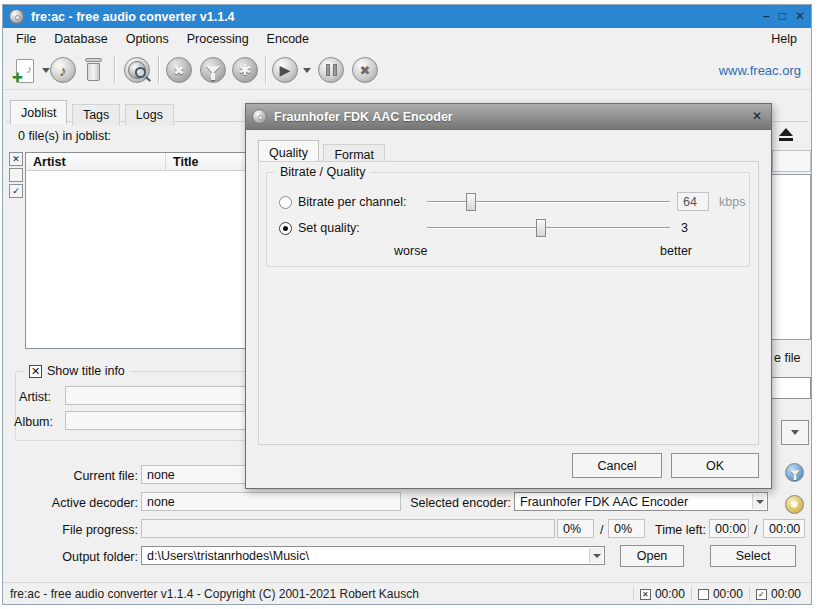 The width and height of the screenshot is (818, 609). Describe the element at coordinates (365, 70) in the screenshot. I see `stop-encoding-button: ✖` at that location.